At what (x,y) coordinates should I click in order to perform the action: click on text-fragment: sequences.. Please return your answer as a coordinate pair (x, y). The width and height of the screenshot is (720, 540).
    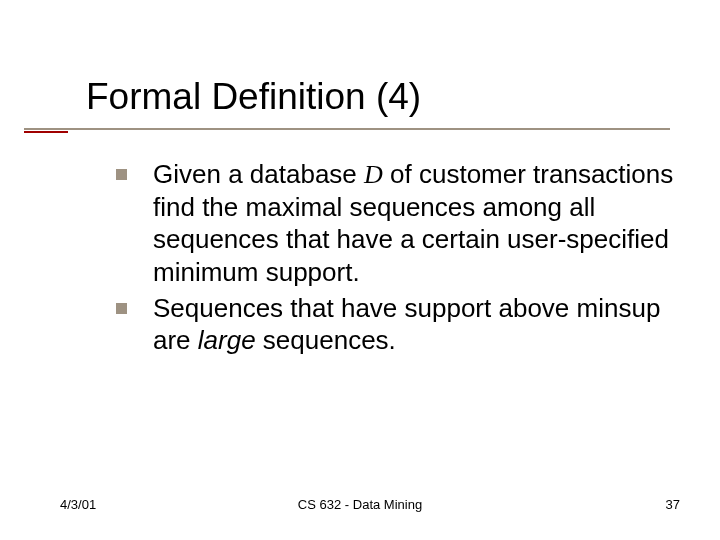
    Looking at the image, I should click on (326, 340).